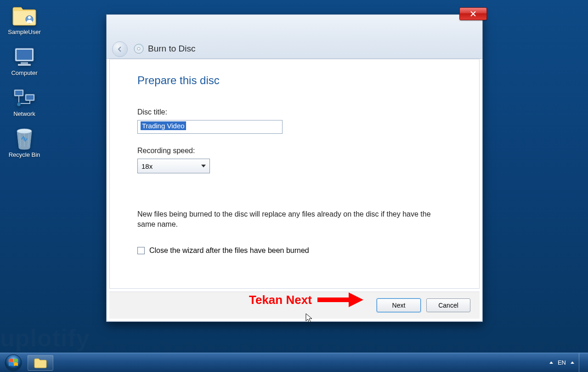 The height and width of the screenshot is (372, 588). I want to click on next-button: Next, so click(399, 305).